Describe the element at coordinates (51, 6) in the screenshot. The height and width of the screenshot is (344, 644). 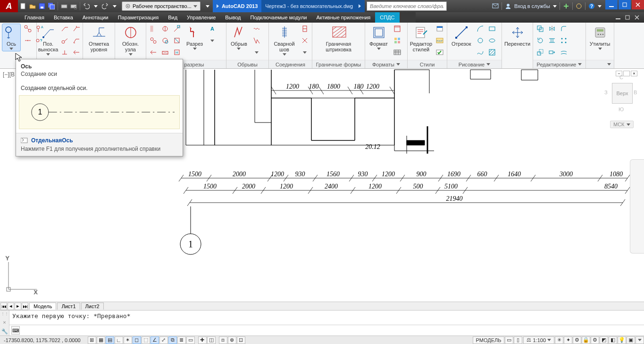
I see `saveas-icon` at that location.